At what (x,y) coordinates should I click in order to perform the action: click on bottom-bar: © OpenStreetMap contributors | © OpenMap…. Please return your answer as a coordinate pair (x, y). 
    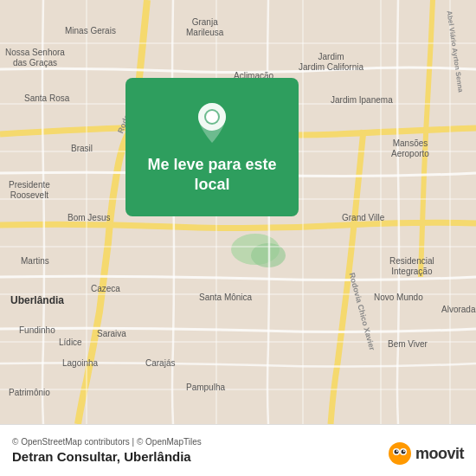
    Looking at the image, I should click on (238, 450).